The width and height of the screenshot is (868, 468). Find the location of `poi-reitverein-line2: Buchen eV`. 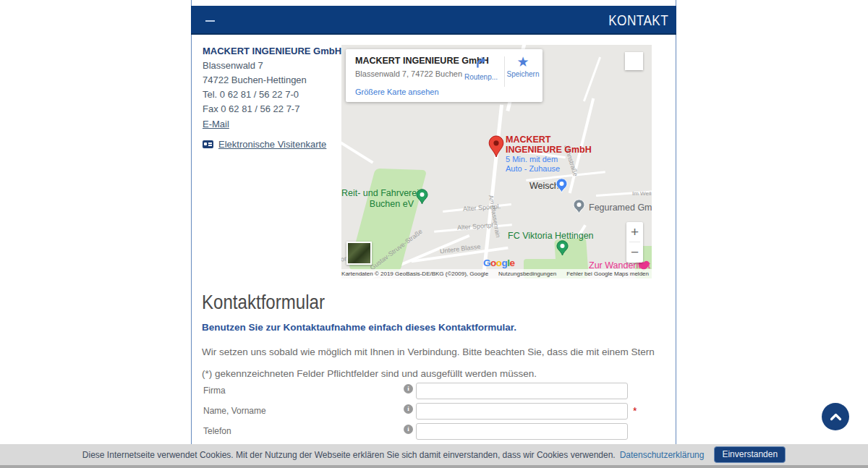

poi-reitverein-line2: Buchen eV is located at coordinates (378, 204).